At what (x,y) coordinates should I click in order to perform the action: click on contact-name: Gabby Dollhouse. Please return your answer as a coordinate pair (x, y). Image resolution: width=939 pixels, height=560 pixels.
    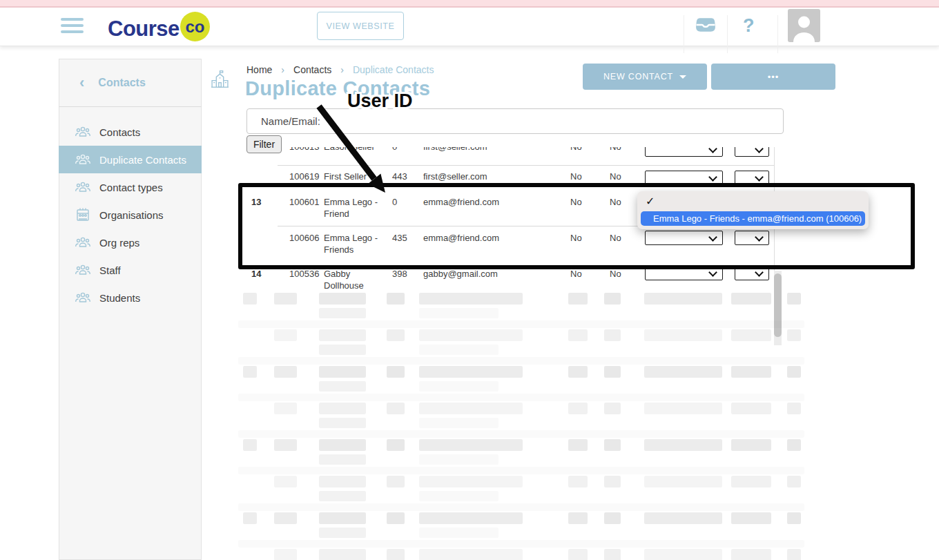
    Looking at the image, I should click on (356, 280).